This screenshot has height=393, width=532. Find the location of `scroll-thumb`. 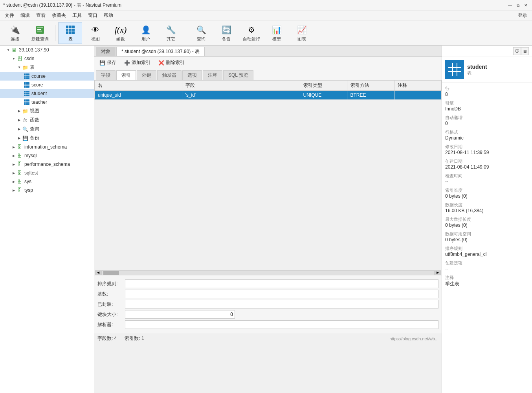

scroll-thumb is located at coordinates (111, 273).